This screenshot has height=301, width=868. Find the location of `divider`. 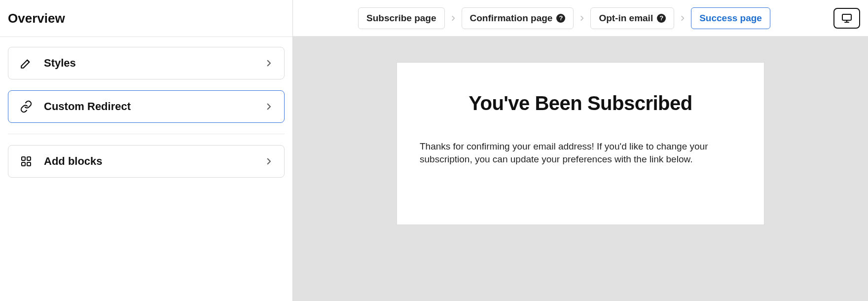

divider is located at coordinates (146, 134).